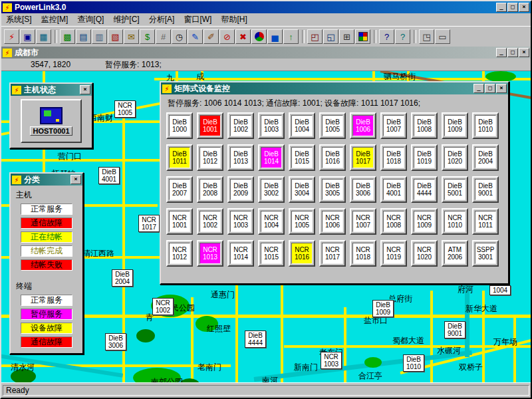 Image resolution: width=532 pixels, height=399 pixels. What do you see at coordinates (524, 7) in the screenshot?
I see `close-button: ×` at bounding box center [524, 7].